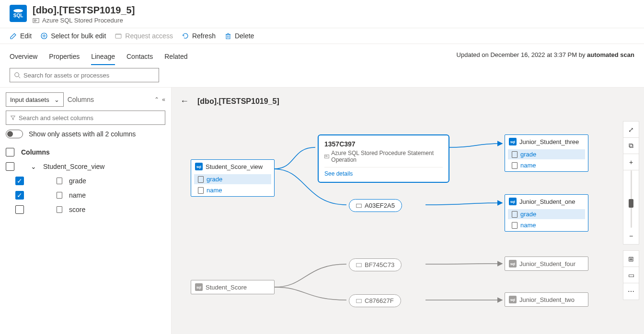 The image size is (644, 334). What do you see at coordinates (83, 20) in the screenshot?
I see `page-subtitle: Azure SQL Stored Procedure` at bounding box center [83, 20].